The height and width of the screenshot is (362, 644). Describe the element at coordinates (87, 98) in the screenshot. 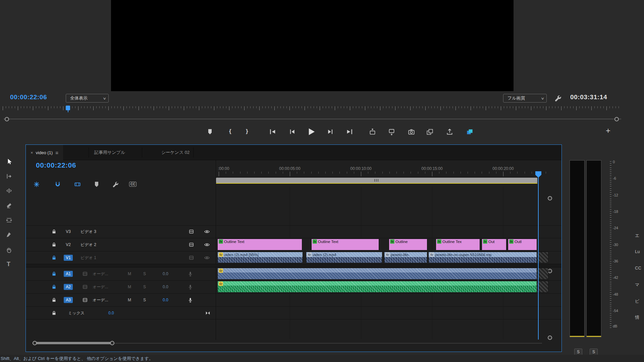

I see `program-zoom-select: 全体表示 ∨` at that location.